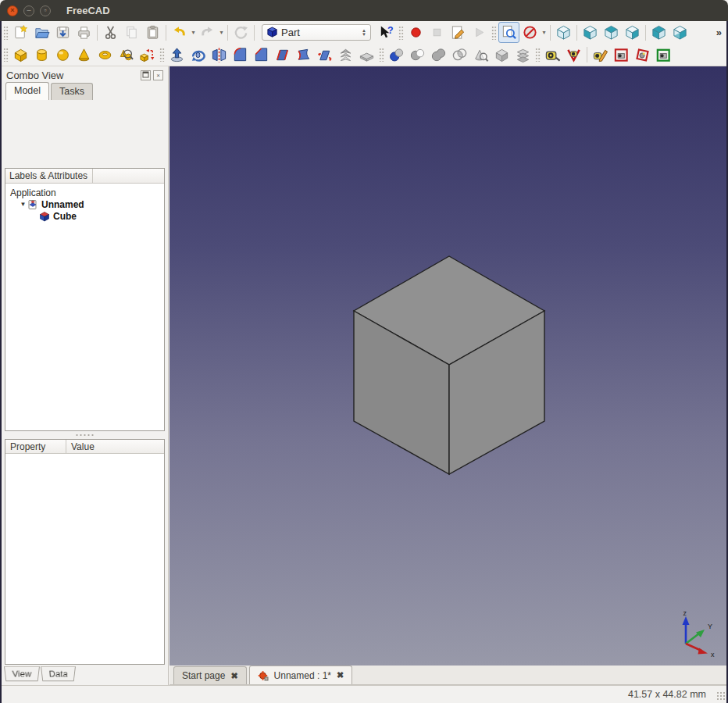 The image size is (728, 703). Describe the element at coordinates (180, 33) in the screenshot. I see `undo-button` at that location.